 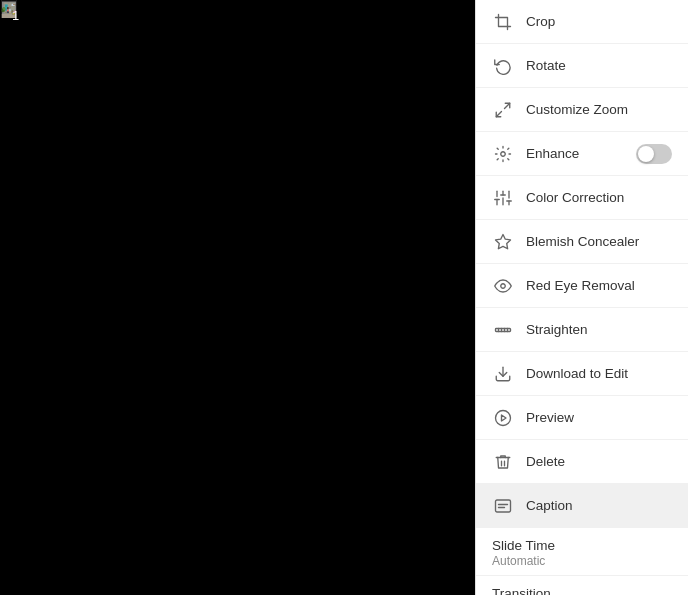 What do you see at coordinates (582, 242) in the screenshot?
I see `menu-item-blemish-concealer: Blemish Concealer` at bounding box center [582, 242].